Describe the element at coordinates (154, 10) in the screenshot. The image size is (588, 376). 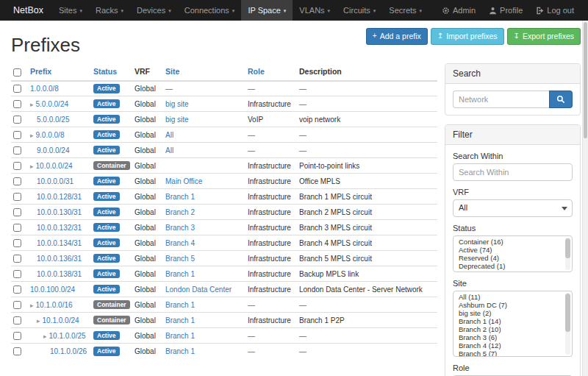
I see `nav-item-devices: Devices▾` at that location.